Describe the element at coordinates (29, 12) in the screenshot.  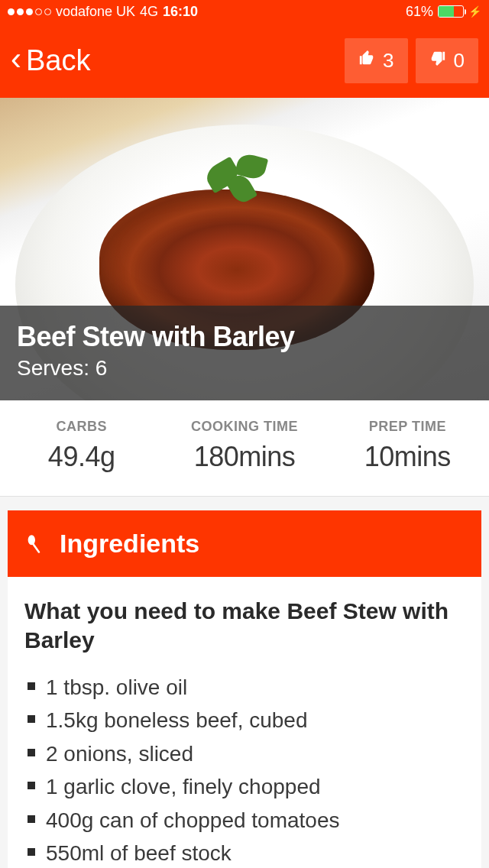
I see `signal-strength-icon` at that location.